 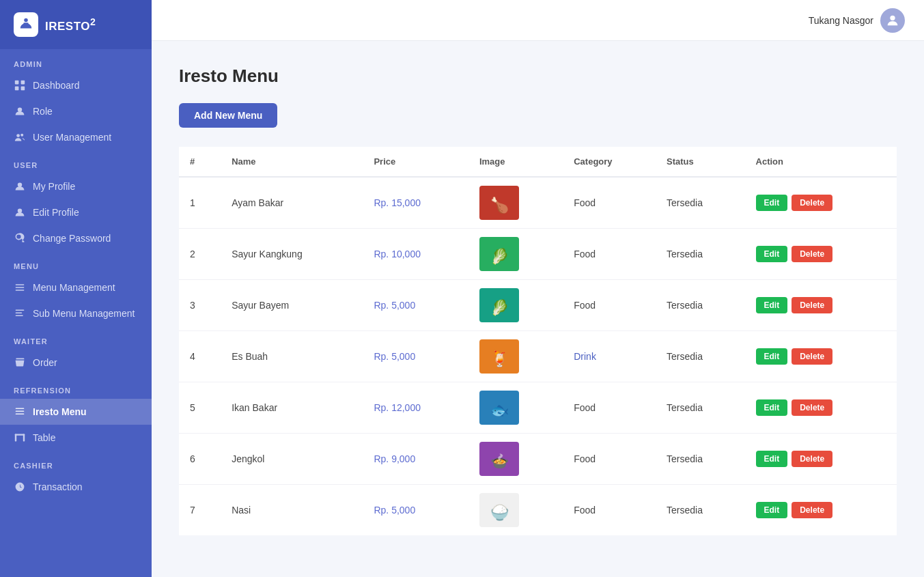 I want to click on sidebar-label-order: Order, so click(x=45, y=363).